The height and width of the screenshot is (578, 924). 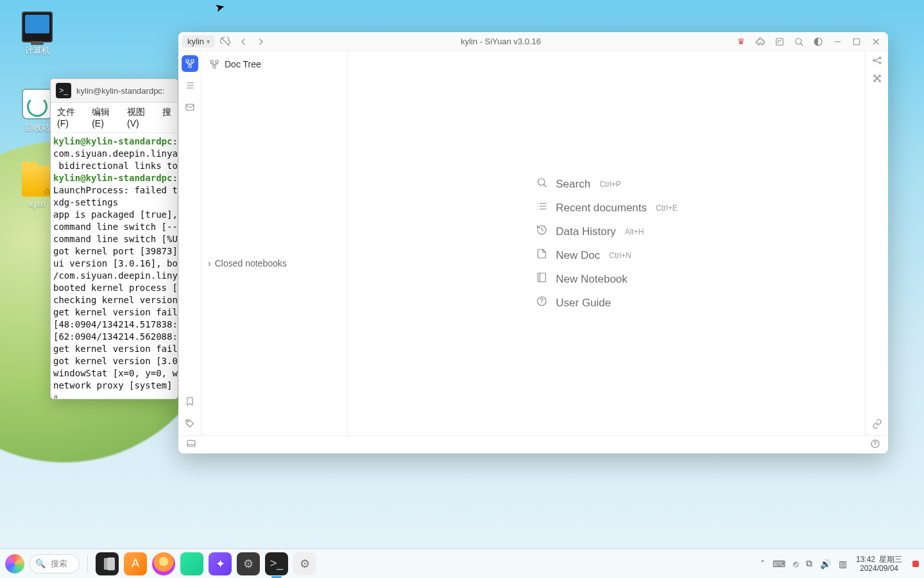 I want to click on workspace-selector: kylin ▾, so click(x=199, y=41).